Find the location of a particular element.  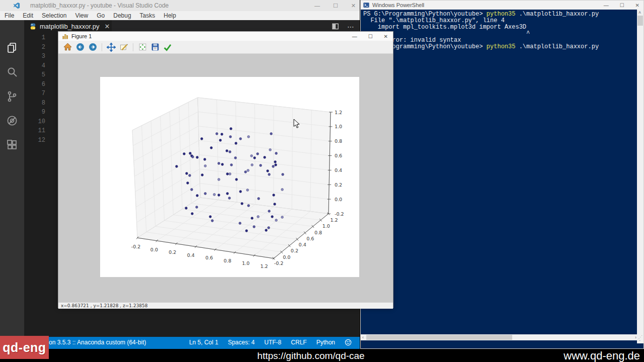

source-control-icon is located at coordinates (12, 97).